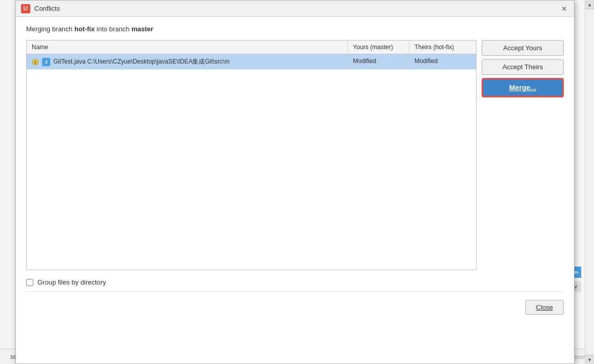 Image resolution: width=594 pixels, height=364 pixels. What do you see at coordinates (251, 47) in the screenshot?
I see `table-header: Name Yours (master) Theirs (hot-fix)` at bounding box center [251, 47].